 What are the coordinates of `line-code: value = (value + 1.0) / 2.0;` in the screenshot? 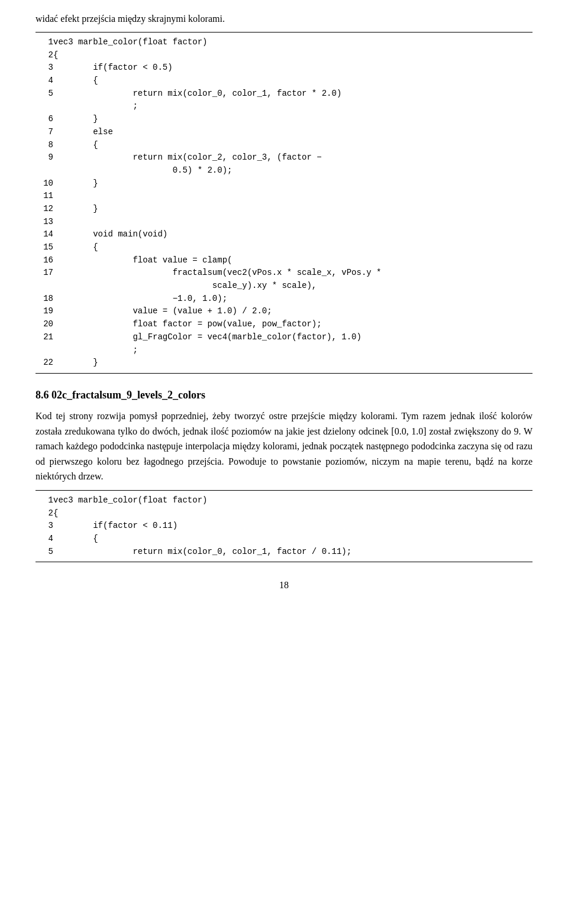 It's located at (293, 312).